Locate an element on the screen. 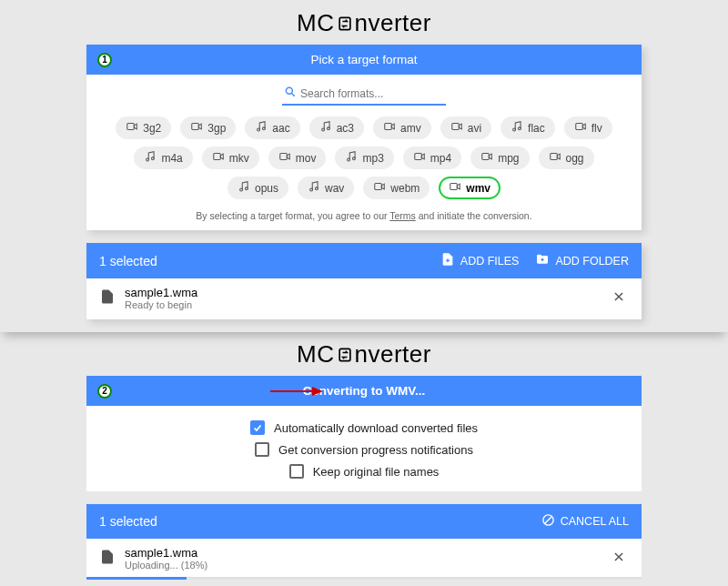 Image resolution: width=728 pixels, height=586 pixels. step2-header: 2 Converting to WMV... is located at coordinates (364, 391).